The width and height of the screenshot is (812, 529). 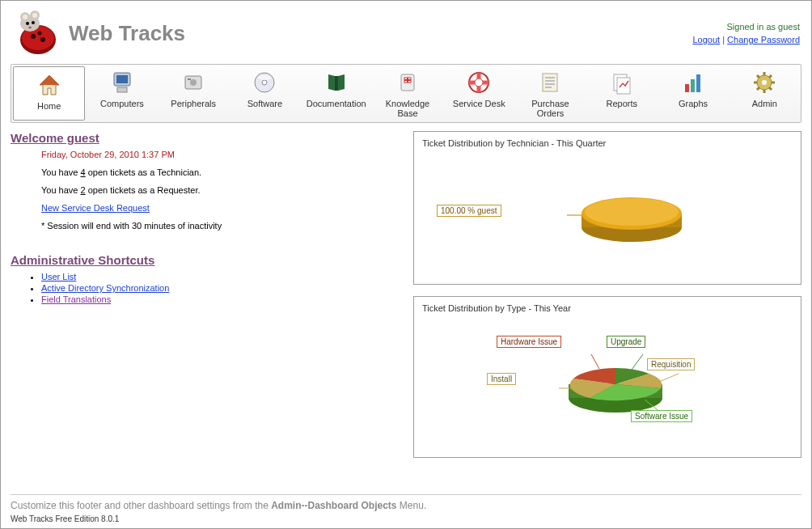 What do you see at coordinates (763, 40) in the screenshot?
I see `change-password-link: Change Password` at bounding box center [763, 40].